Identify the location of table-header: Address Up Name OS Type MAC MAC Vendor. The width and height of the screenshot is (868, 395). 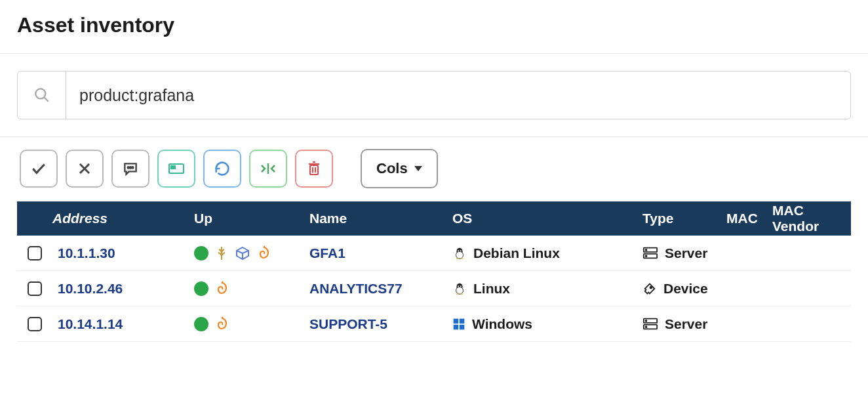
(434, 218).